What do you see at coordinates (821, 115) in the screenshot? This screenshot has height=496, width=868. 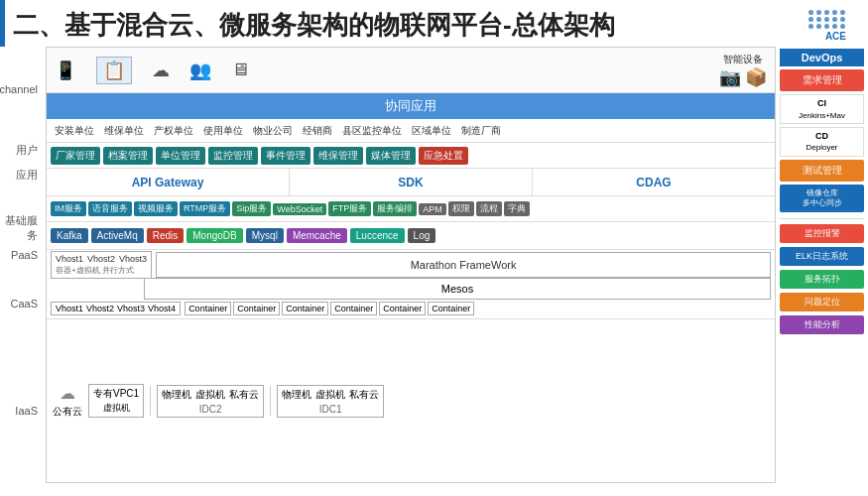 I see `ci-sublabel: Jenkins+Mav` at bounding box center [821, 115].